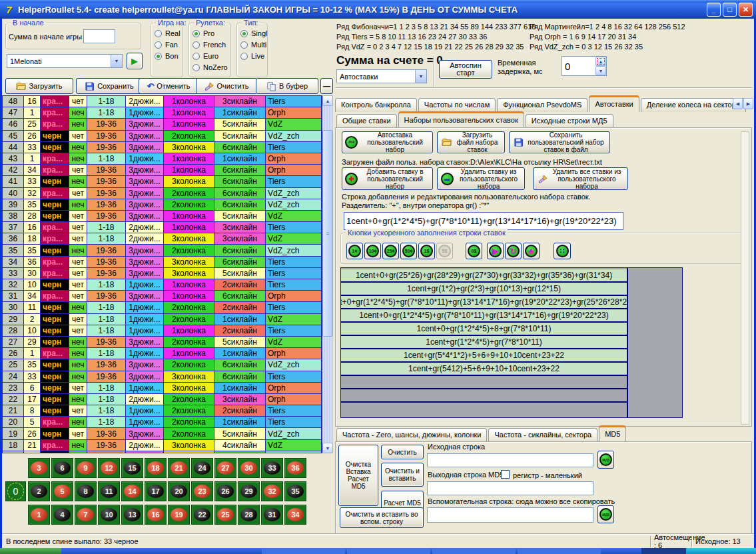  I want to click on roulette-cell-31: 31, so click(272, 515).